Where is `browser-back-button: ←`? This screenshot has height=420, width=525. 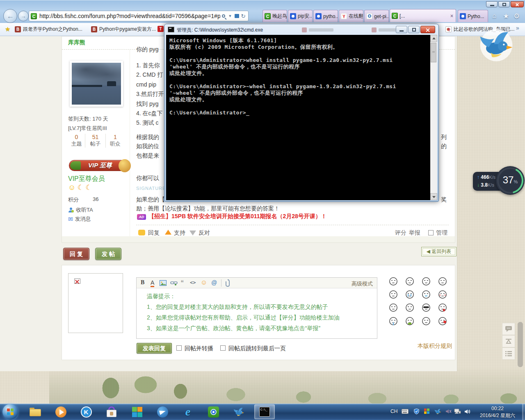
browser-back-button: ← is located at coordinates (10, 16).